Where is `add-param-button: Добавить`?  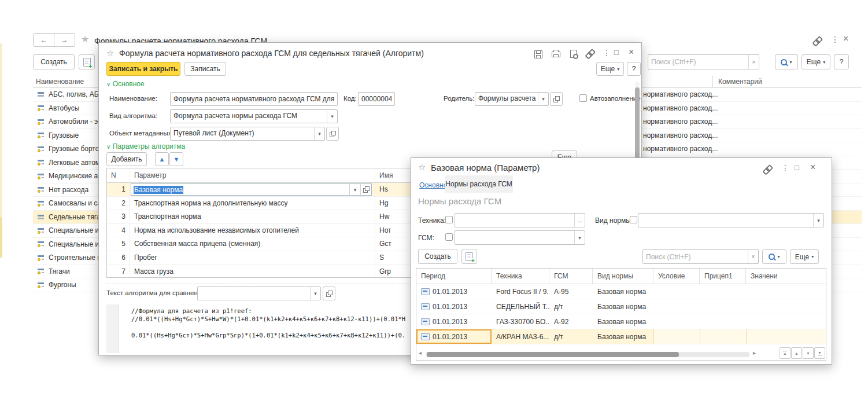 add-param-button: Добавить is located at coordinates (127, 159).